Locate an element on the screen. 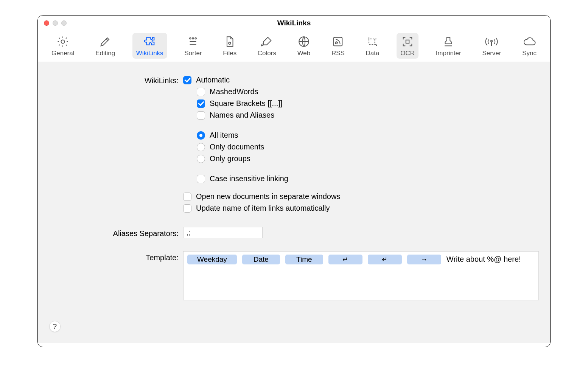 This screenshot has height=376, width=588. tab-label: Sync is located at coordinates (529, 53).